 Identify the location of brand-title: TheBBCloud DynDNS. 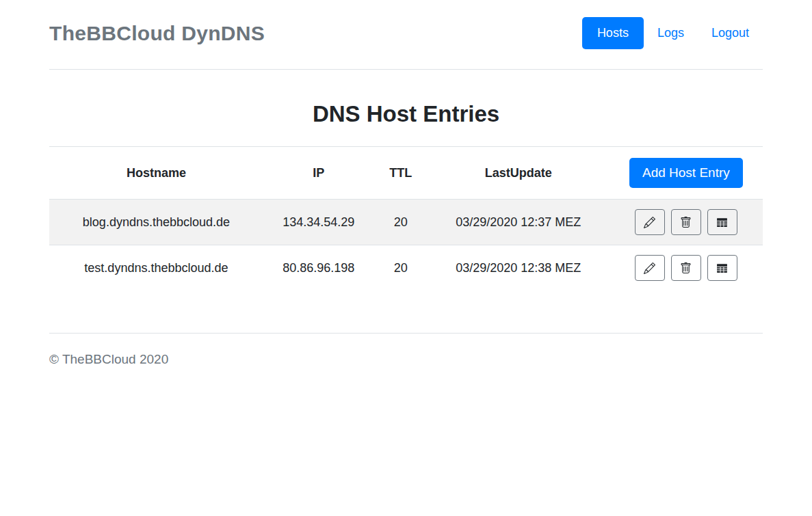
(157, 33).